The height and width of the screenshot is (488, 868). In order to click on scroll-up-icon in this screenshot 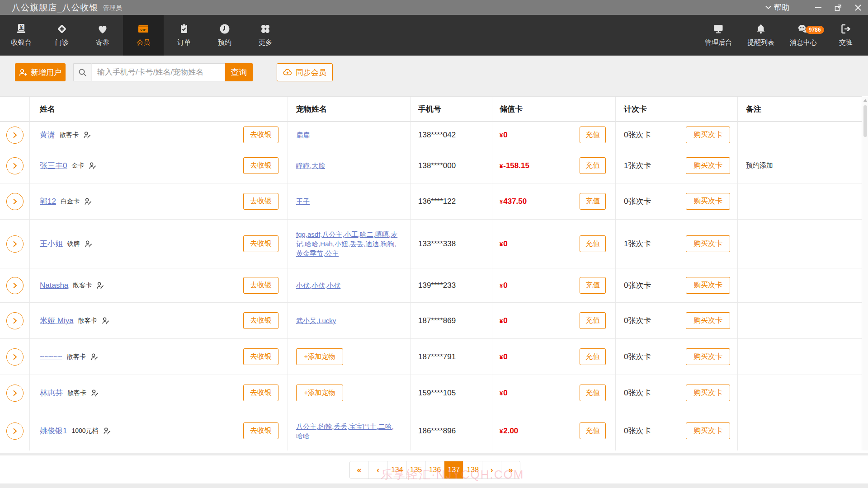, I will do `click(865, 100)`.